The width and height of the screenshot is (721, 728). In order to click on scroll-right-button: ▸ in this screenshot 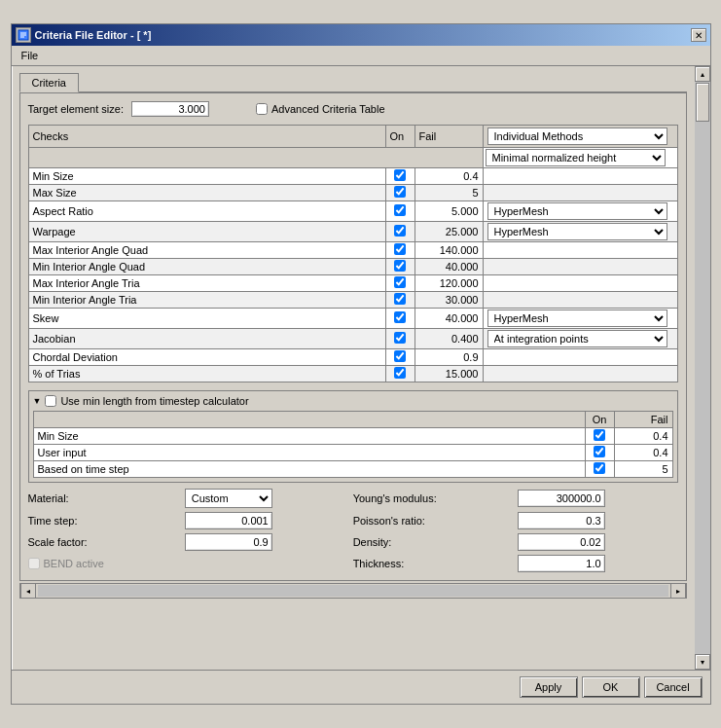, I will do `click(678, 591)`.